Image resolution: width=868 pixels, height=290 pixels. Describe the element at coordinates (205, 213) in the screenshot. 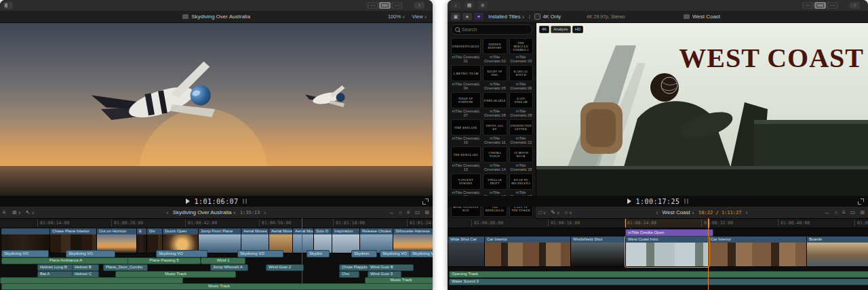

I see `project-name-dropdown: Skydiving Over Australia∨` at that location.